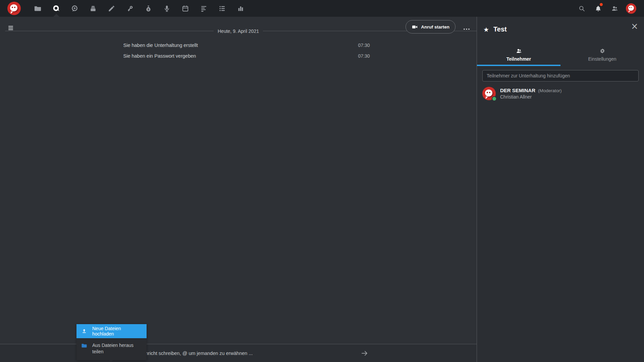 The image size is (644, 362). What do you see at coordinates (185, 9) in the screenshot?
I see `calendar-icon` at bounding box center [185, 9].